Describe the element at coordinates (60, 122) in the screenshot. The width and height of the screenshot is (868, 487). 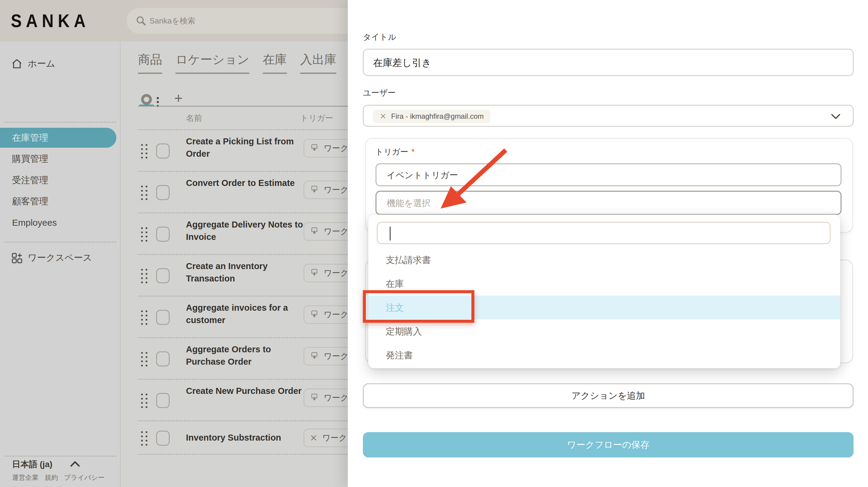
I see `divider` at that location.